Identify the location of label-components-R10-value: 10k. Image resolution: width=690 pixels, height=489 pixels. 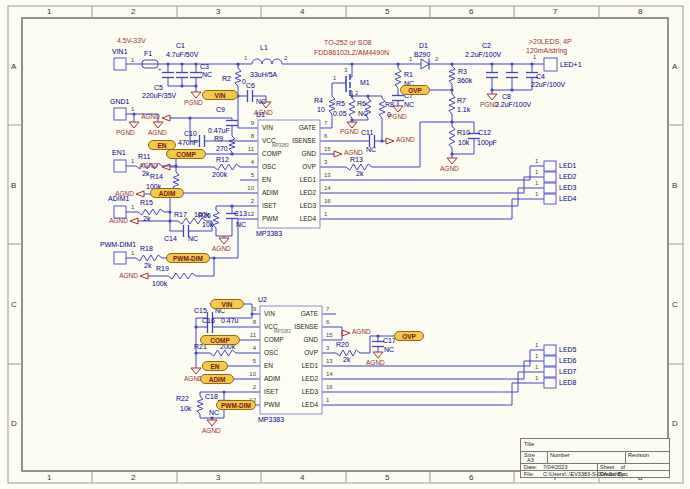
(464, 143).